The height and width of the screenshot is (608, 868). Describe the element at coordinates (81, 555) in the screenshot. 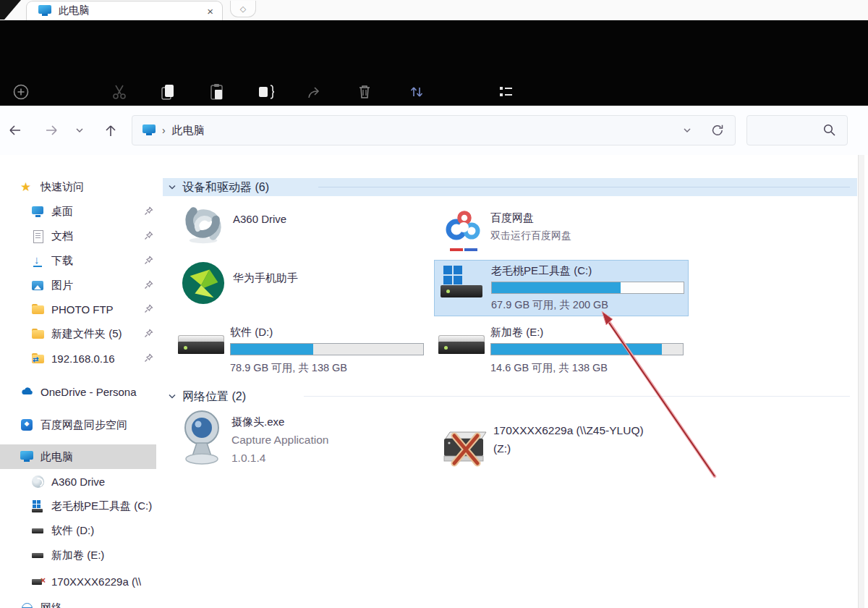

I see `sidebar-item-drive-e: 新加卷 (E:)` at that location.